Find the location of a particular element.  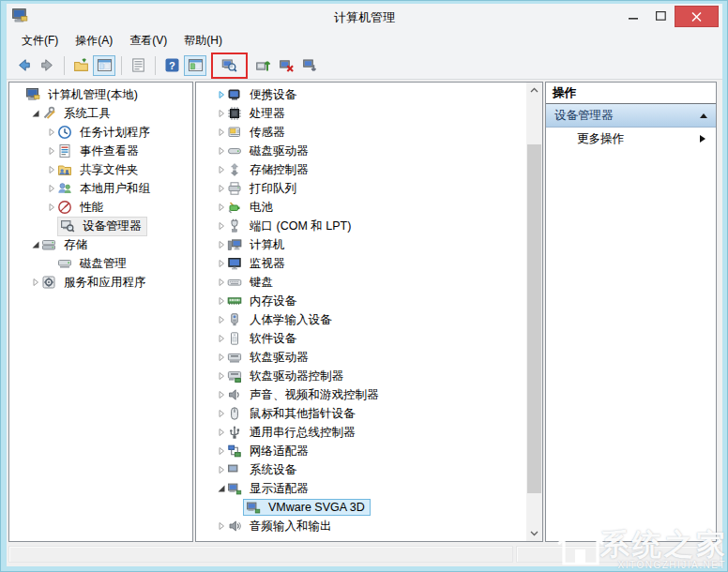

console-tree-item: 存储 is located at coordinates (101, 245).